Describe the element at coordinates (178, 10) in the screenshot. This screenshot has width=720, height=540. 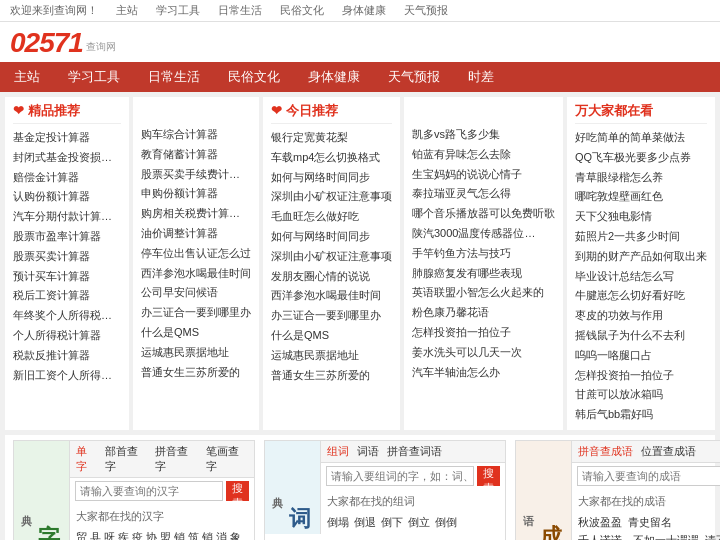
I see `top-link-tools: 学习工具` at that location.